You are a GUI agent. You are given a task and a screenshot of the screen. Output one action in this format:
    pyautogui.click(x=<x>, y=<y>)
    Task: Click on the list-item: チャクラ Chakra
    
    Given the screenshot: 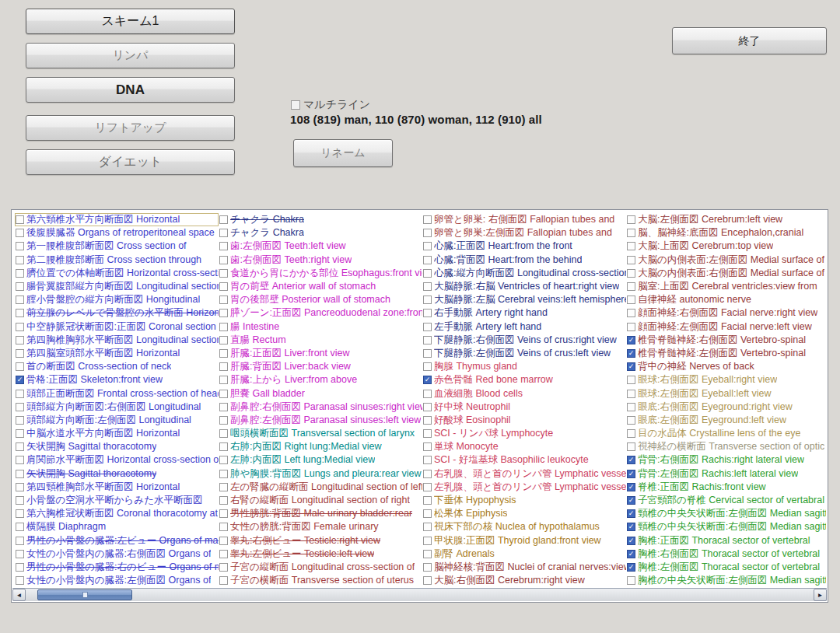 What is the action you would take?
    pyautogui.click(x=320, y=219)
    